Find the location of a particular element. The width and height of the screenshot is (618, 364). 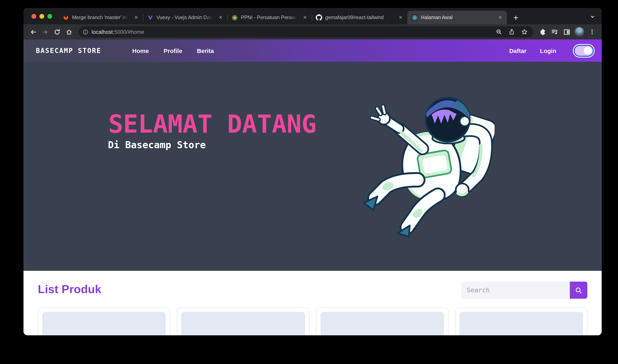

browser-tab: Merge branch 'master' into 'jiha ✕ is located at coordinates (101, 18).